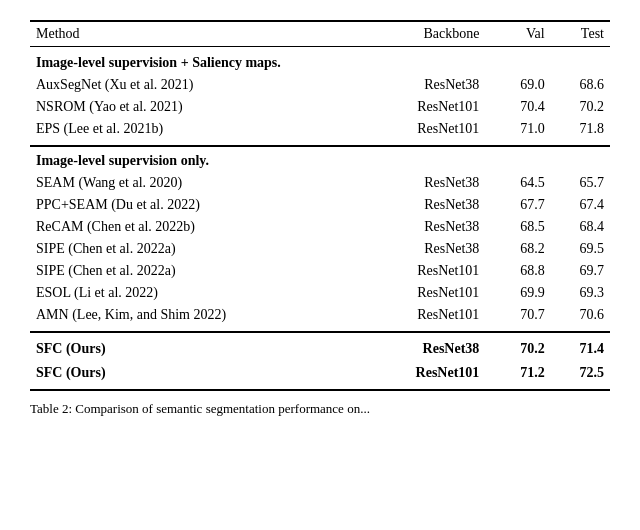  I want to click on val-cell: 69.0, so click(520, 85).